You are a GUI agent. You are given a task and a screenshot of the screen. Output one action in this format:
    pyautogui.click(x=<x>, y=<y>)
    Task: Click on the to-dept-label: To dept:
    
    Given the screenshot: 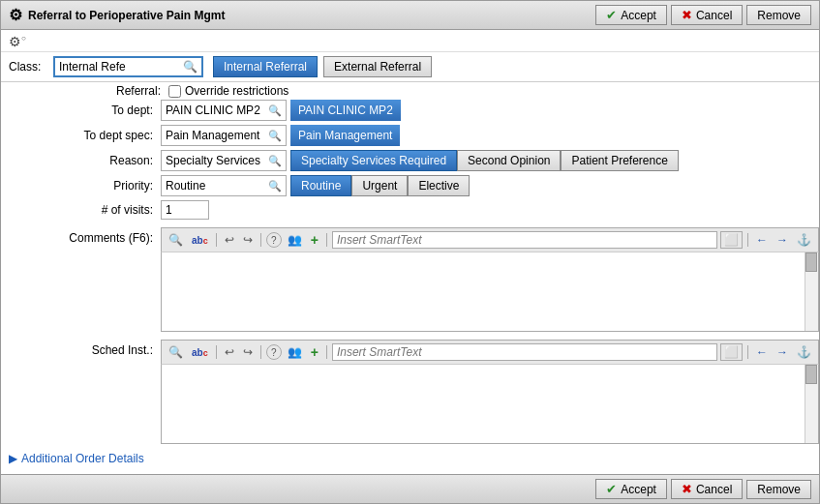 What is the action you would take?
    pyautogui.click(x=81, y=110)
    